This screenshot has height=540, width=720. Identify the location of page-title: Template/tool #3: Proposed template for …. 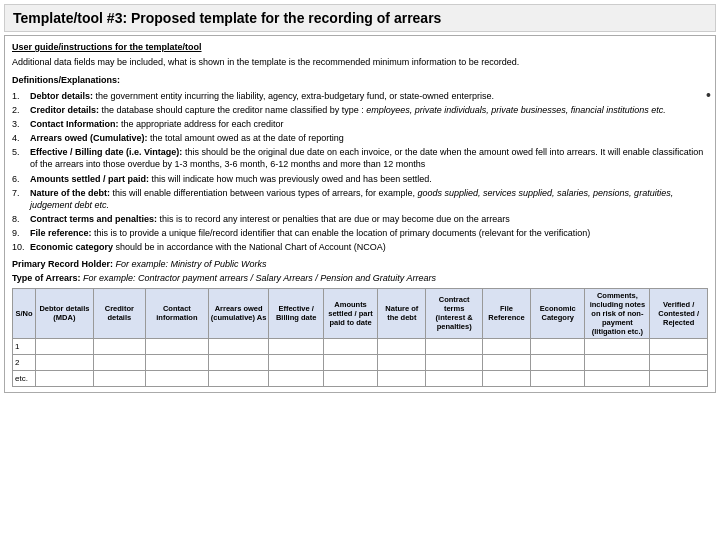
(360, 18).